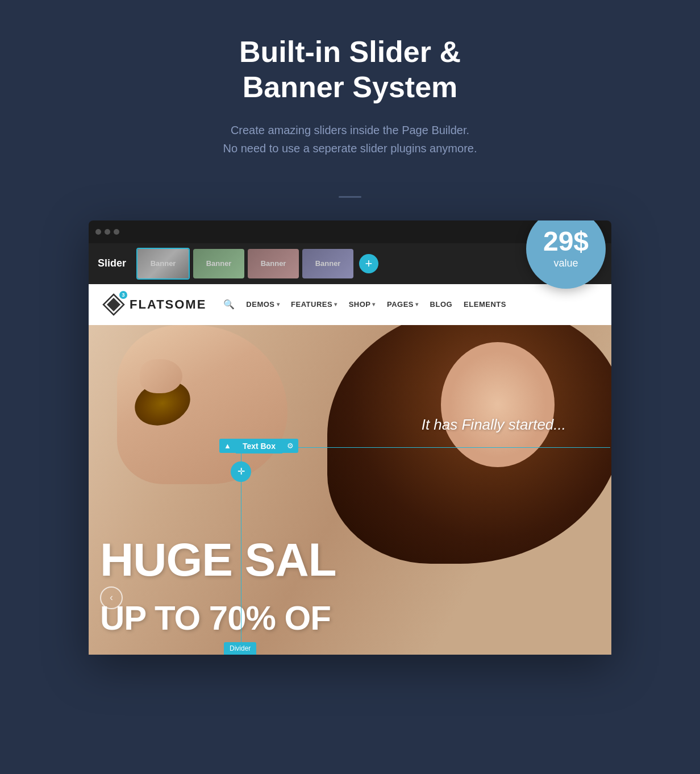 This screenshot has width=700, height=774. Describe the element at coordinates (274, 264) in the screenshot. I see `tab-label-3: Banner` at that location.